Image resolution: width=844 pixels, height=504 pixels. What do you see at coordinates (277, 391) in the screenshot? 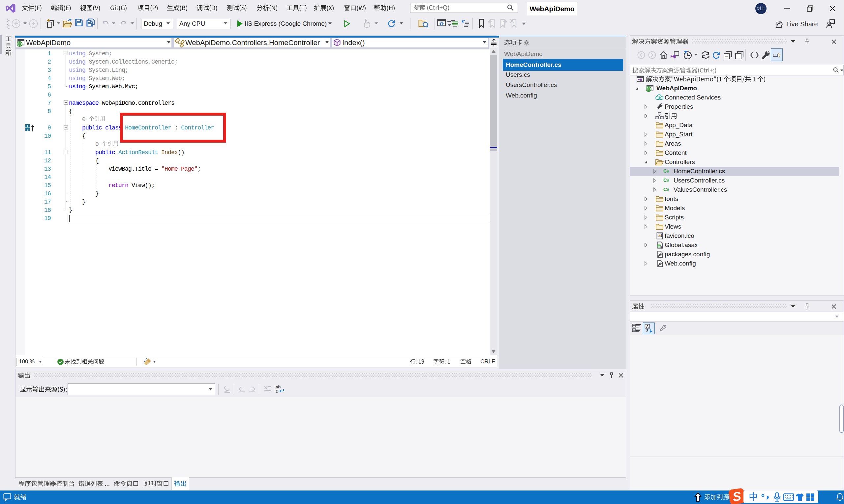
I see `svg-text: c` at bounding box center [277, 391].